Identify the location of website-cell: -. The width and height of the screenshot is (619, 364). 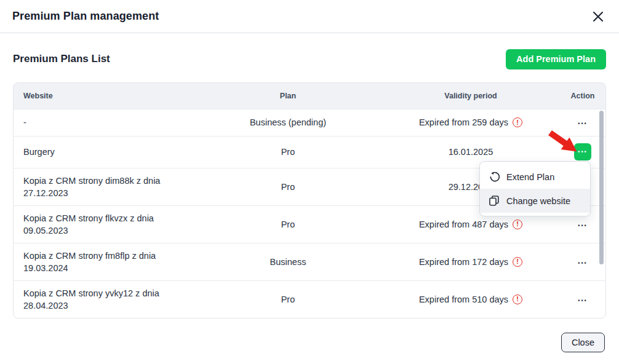
(100, 122).